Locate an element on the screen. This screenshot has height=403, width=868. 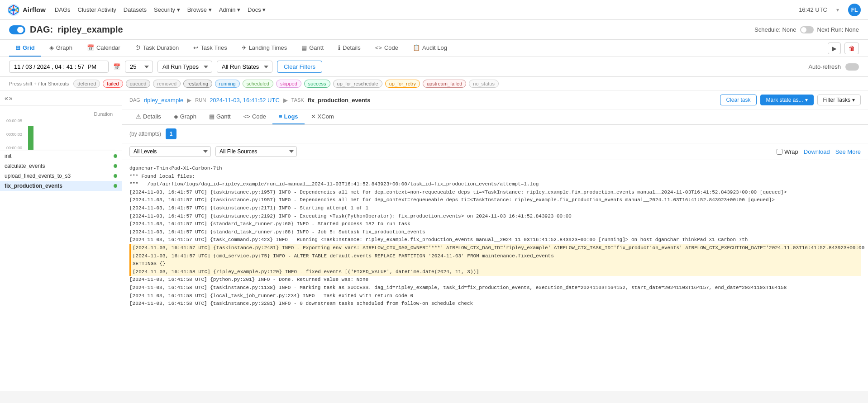
sub-tab-xcom-label: XCom is located at coordinates (326, 117).